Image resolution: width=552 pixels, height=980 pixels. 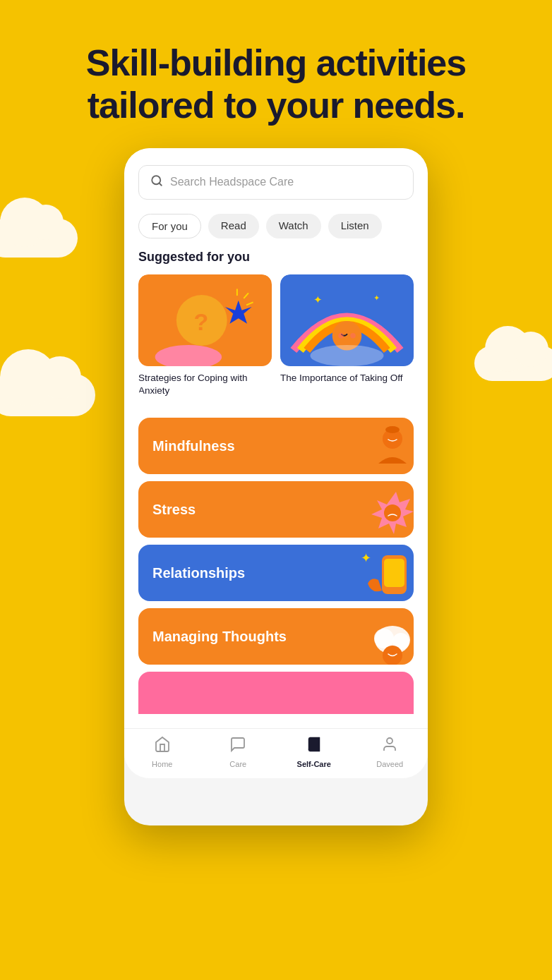 What do you see at coordinates (355, 226) in the screenshot?
I see `tab-listen: Listen` at bounding box center [355, 226].